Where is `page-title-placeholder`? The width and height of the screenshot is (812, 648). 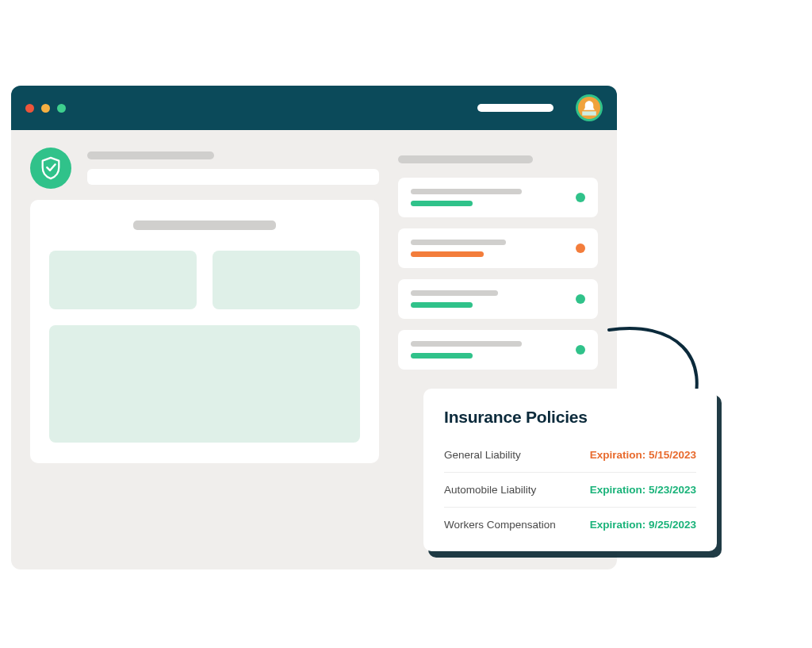
page-title-placeholder is located at coordinates (151, 155).